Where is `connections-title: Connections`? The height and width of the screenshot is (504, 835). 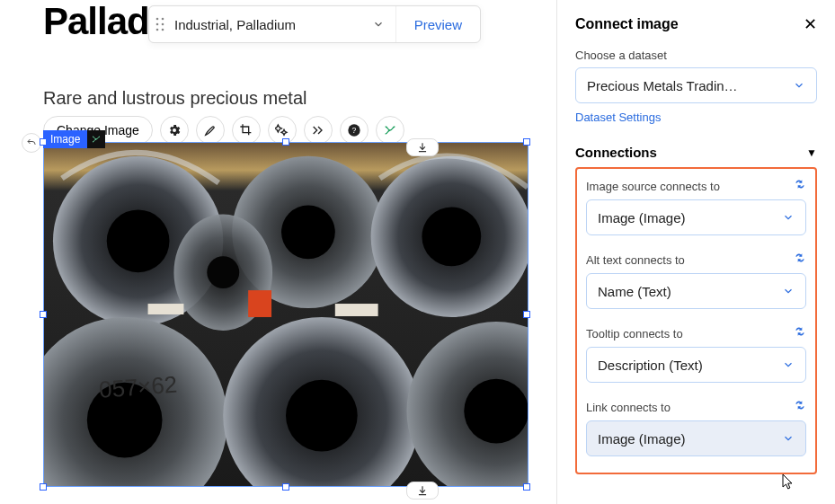 connections-title: Connections is located at coordinates (617, 153).